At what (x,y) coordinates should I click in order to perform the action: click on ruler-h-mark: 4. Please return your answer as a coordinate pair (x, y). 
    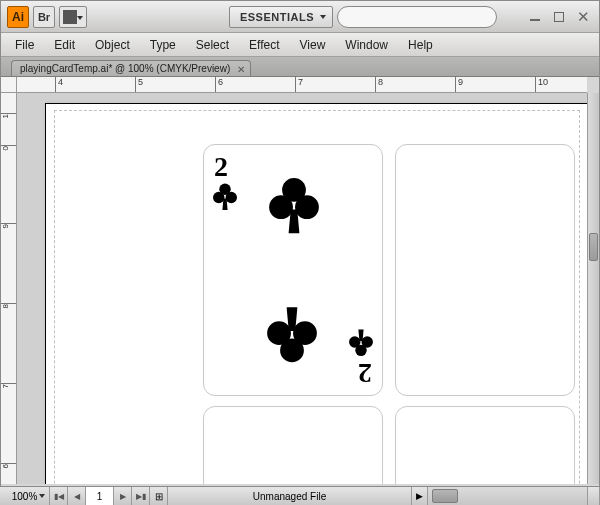
    Looking at the image, I should click on (59, 85).